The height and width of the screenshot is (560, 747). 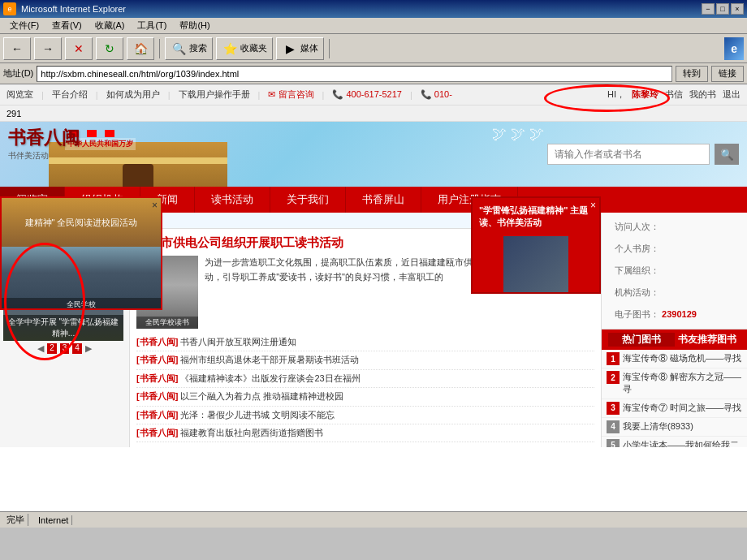 I want to click on book-title-4: 小学生读本——我如何给我二天光, so click(x=682, y=443).